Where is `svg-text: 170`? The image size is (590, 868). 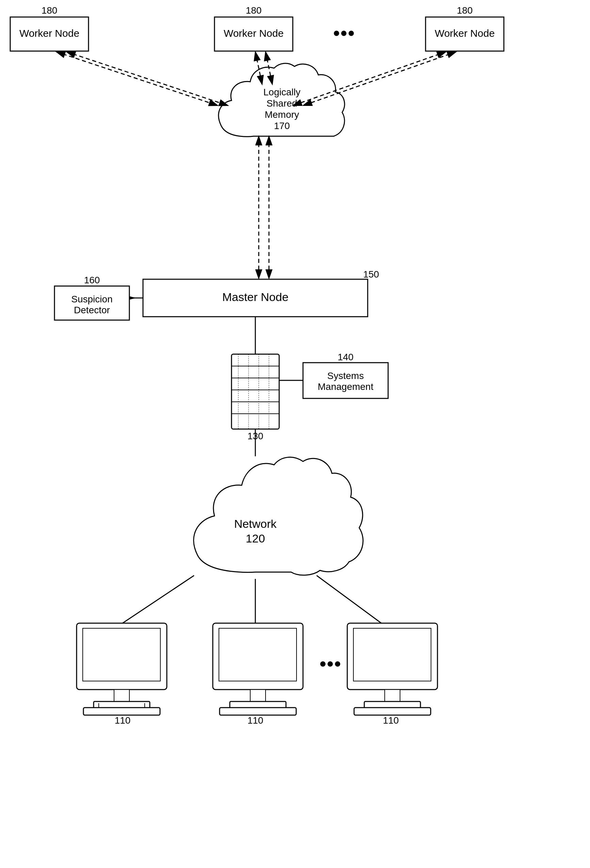
svg-text: 170 is located at coordinates (282, 126).